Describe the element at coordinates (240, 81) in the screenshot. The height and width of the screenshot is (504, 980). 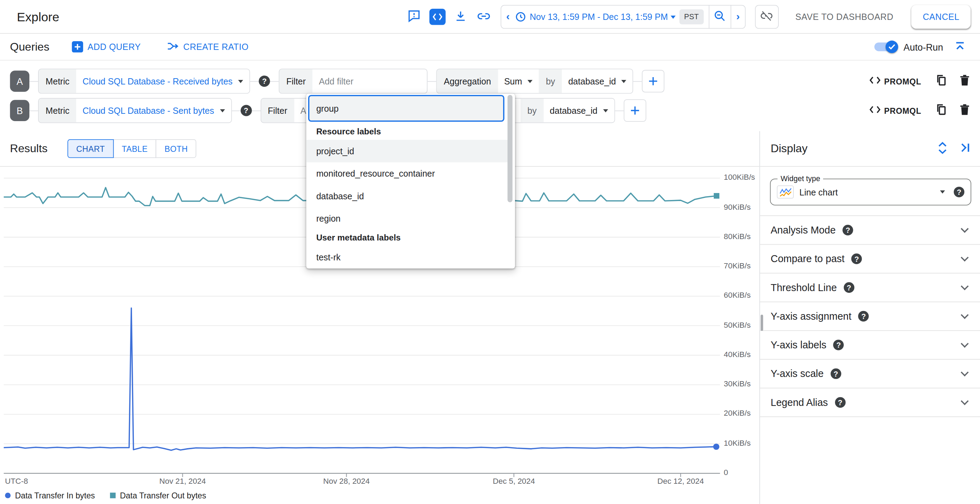
I see `dropdown-caret-icon` at that location.